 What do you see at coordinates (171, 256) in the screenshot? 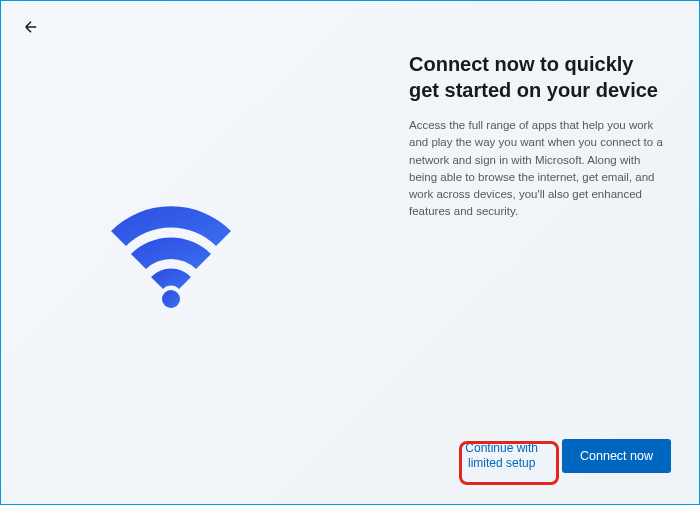
I see `wifi-icon` at bounding box center [171, 256].